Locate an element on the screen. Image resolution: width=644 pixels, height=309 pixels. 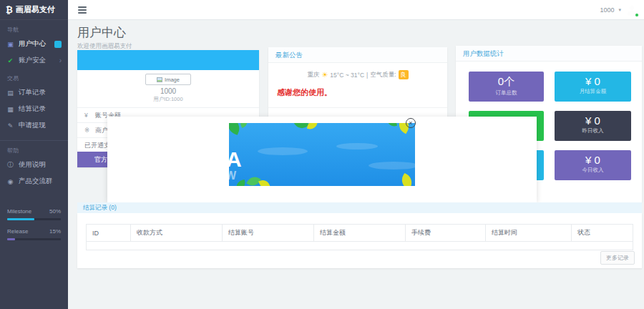
more-records-button: 更多记录 is located at coordinates (618, 258).